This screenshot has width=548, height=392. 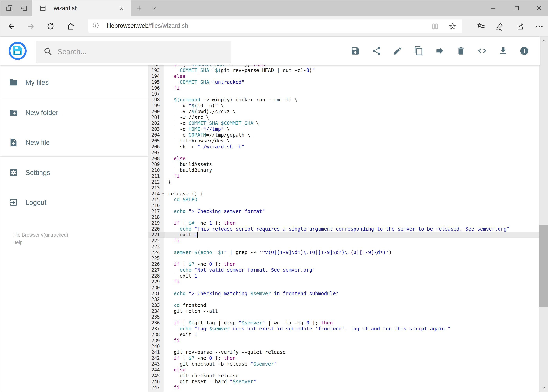 I want to click on sidebar-item-new-folder: New folder, so click(x=74, y=113).